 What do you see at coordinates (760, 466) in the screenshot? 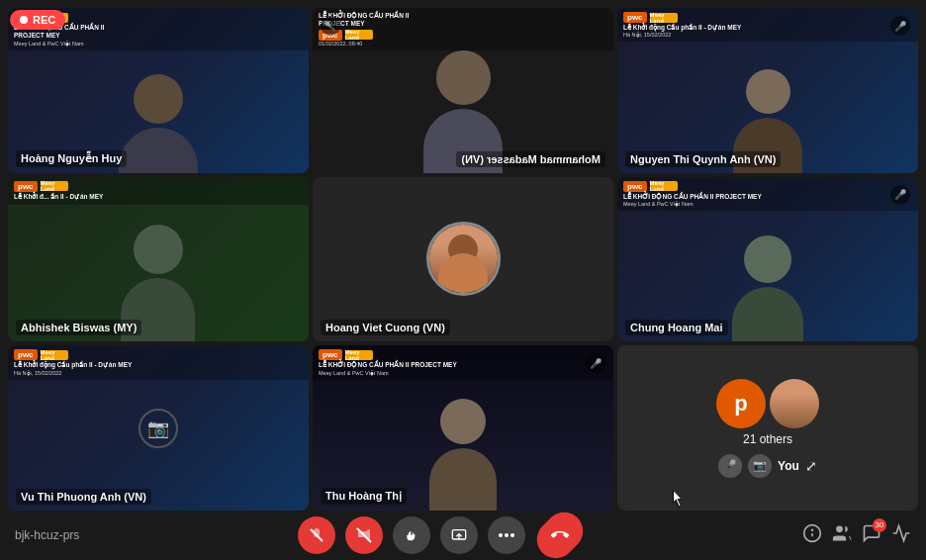
I see `others-cam-btn: 📷` at bounding box center [760, 466].